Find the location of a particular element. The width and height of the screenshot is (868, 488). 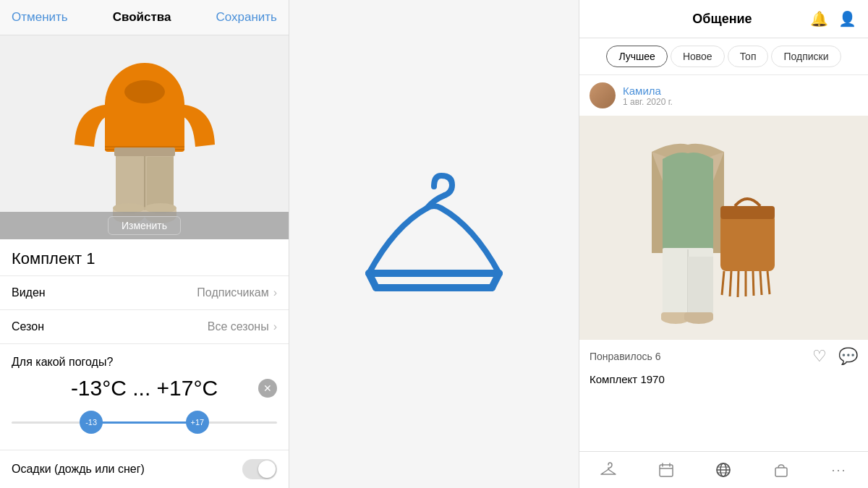

temp-clear-button: ✕ is located at coordinates (268, 388).